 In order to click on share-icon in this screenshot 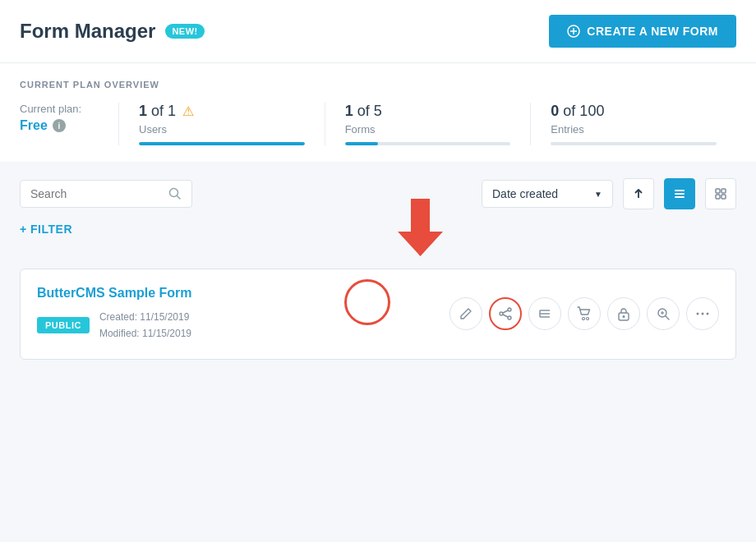, I will do `click(505, 314)`.